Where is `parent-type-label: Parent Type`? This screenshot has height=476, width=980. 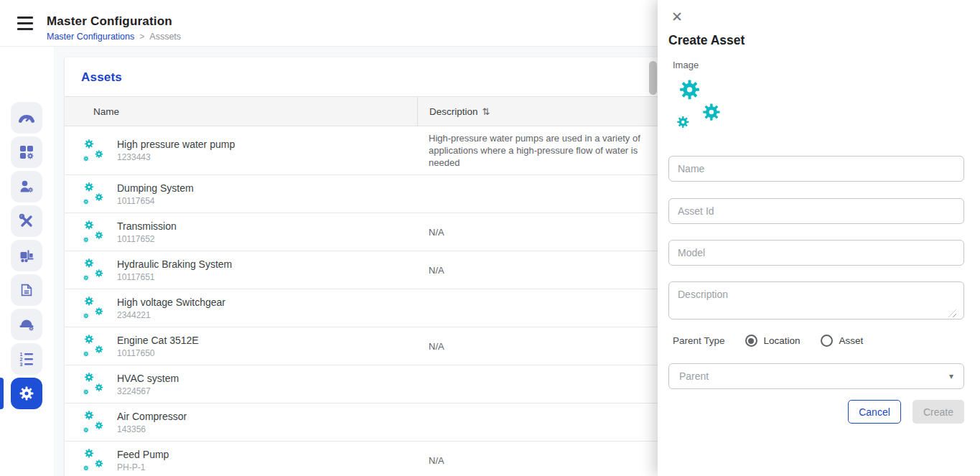
parent-type-label: Parent Type is located at coordinates (699, 340).